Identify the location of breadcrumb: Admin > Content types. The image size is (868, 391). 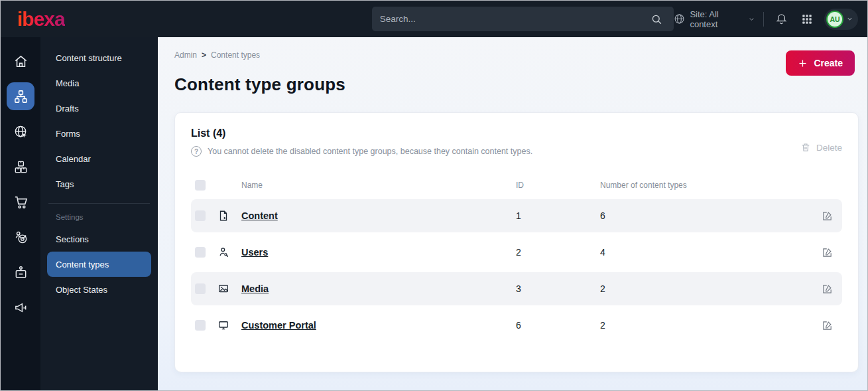
(517, 55).